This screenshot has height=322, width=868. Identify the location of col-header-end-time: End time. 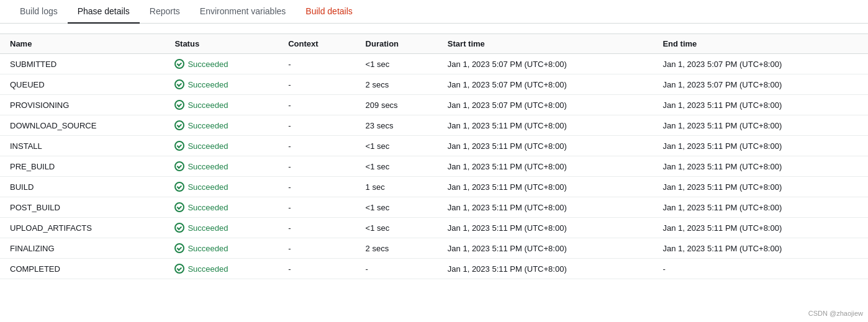
(760, 44).